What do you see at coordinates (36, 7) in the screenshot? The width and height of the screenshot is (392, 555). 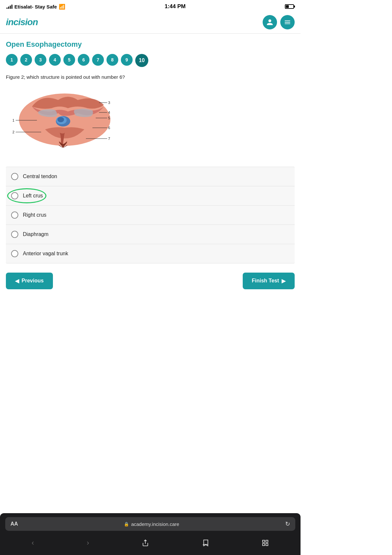 I see `status-left: Etisalat- Stay Safe 📶` at bounding box center [36, 7].